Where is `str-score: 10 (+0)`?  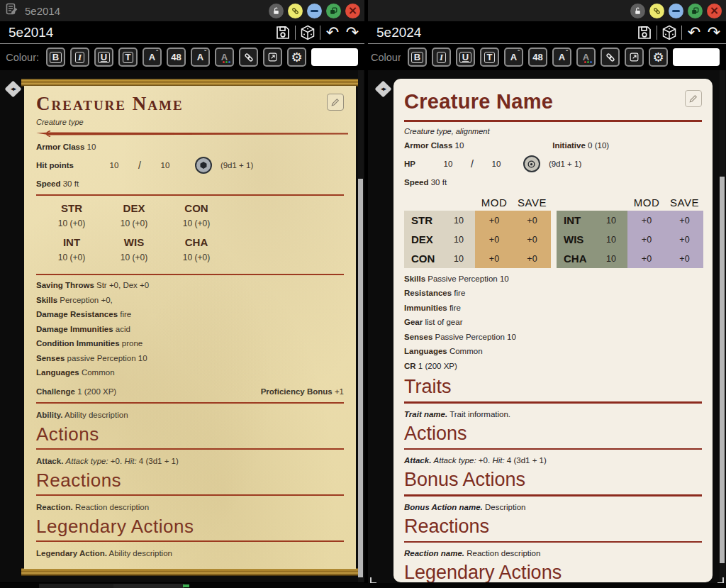 str-score: 10 (+0) is located at coordinates (72, 224).